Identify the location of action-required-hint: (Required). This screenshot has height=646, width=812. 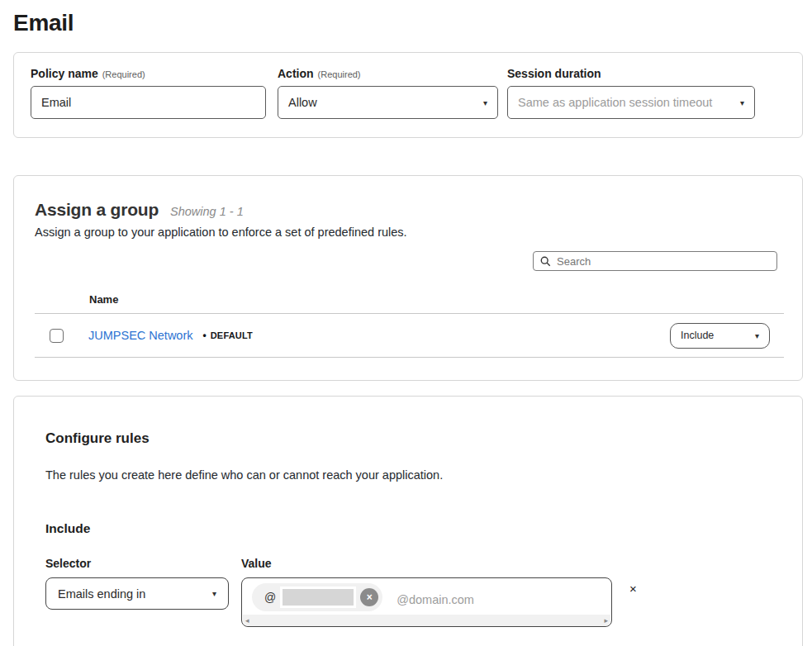
(340, 74).